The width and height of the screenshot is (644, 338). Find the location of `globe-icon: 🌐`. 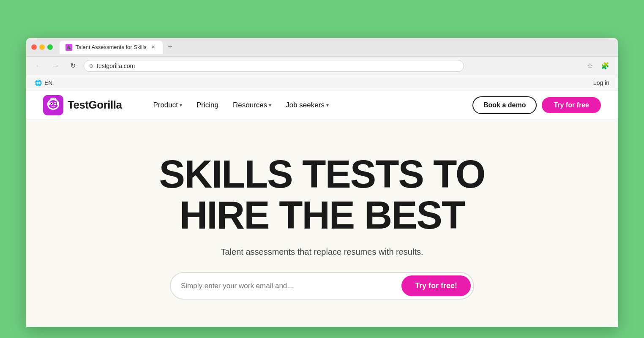

globe-icon: 🌐 is located at coordinates (38, 83).